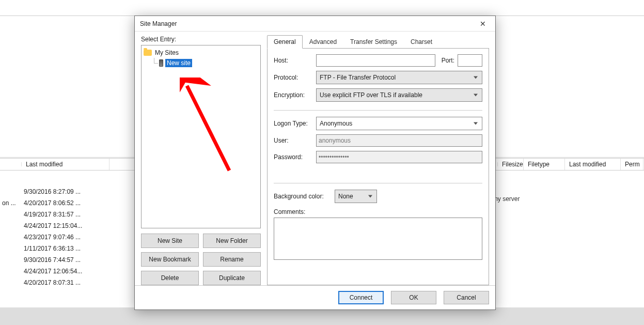  I want to click on header-permissions: Perm, so click(632, 164).